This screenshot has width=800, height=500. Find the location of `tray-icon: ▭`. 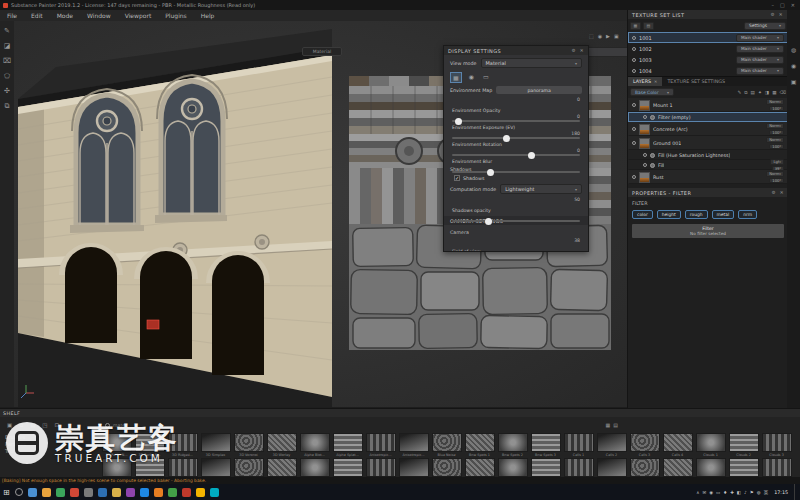

tray-icon: ▭ is located at coordinates (718, 492).